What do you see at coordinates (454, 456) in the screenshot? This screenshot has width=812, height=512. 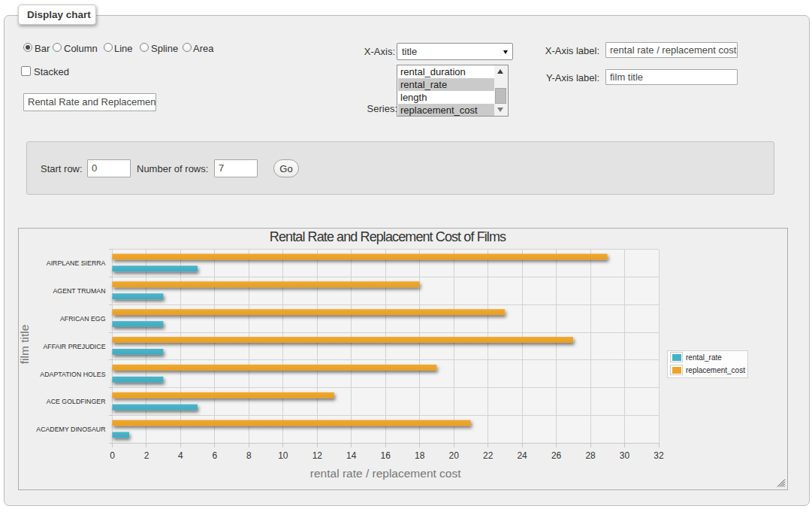 I see `svg-text: 20` at bounding box center [454, 456].